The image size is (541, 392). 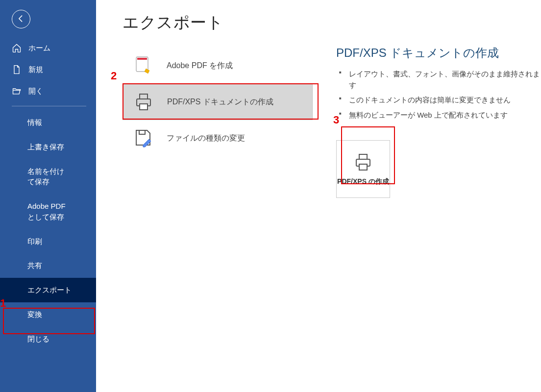 I want to click on detail-title: PDF/XPS ドキュメントの作成, so click(x=439, y=53).